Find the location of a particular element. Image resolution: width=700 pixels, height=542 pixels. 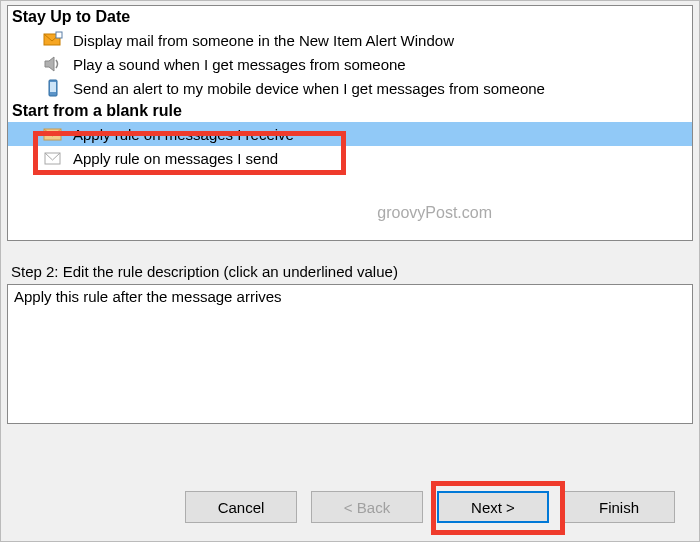

item-label: Send an alert to my mobile device when I… is located at coordinates (309, 88).